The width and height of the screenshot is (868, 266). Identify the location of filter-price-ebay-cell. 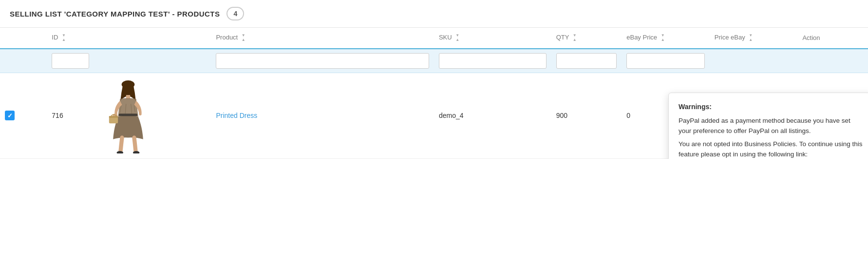
(754, 61).